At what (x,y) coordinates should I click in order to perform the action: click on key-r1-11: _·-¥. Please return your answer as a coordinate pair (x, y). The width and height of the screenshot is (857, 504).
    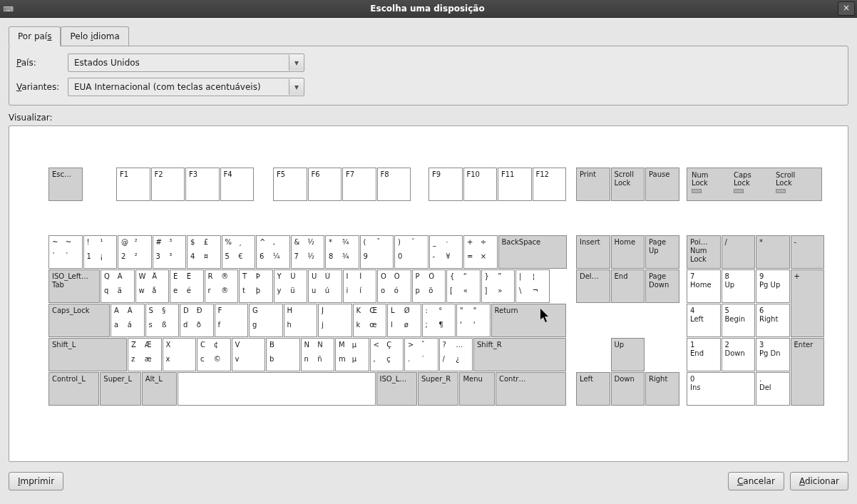
    Looking at the image, I should click on (446, 252).